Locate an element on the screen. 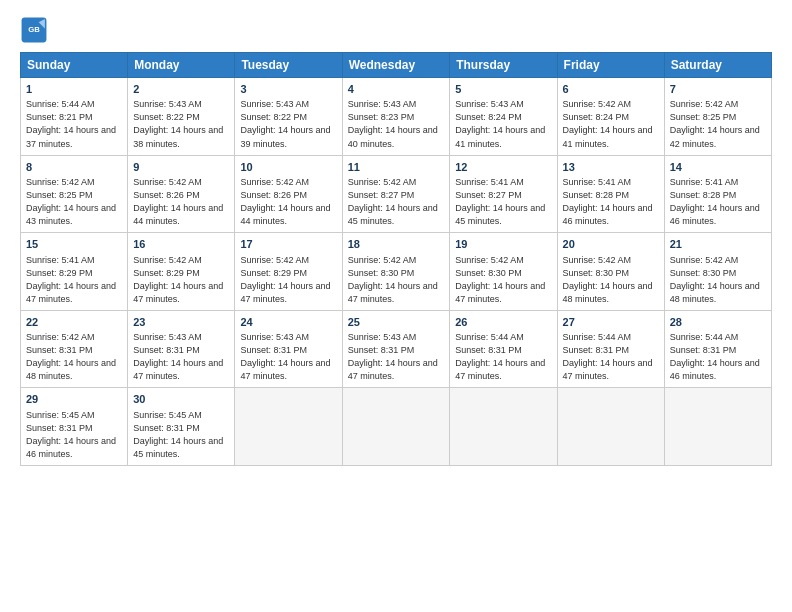 The height and width of the screenshot is (612, 792). calendar-cell: 13Sunrise: 5:41 AMSunset: 8:28 PMDayligh… is located at coordinates (610, 194).